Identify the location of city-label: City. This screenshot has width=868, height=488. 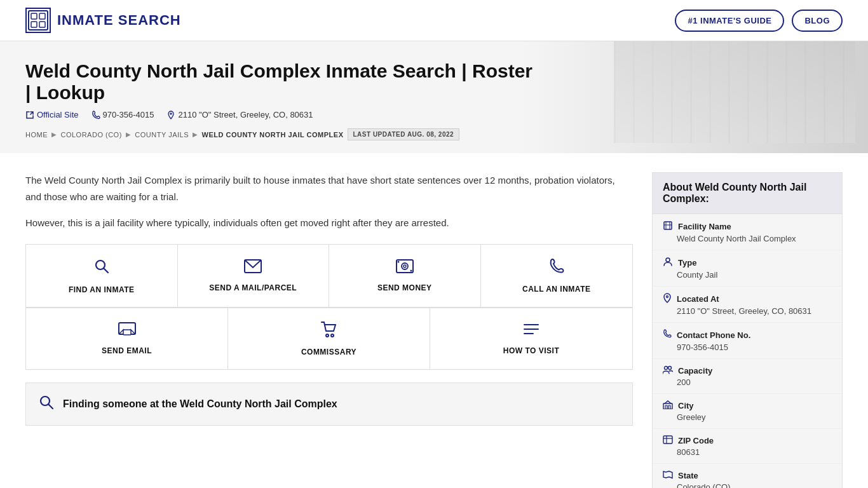
(686, 405).